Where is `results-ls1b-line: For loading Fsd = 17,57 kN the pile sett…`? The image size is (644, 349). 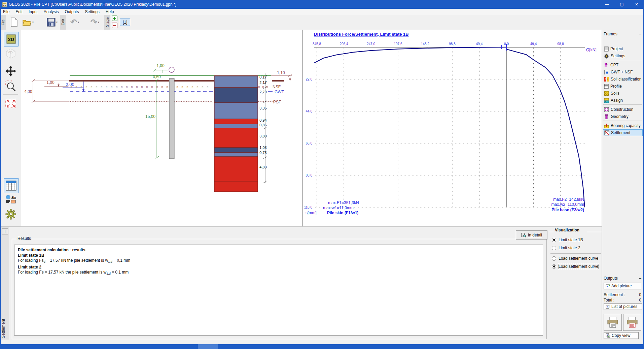 results-ls1b-line: For loading Fsd = 17,57 kN the pile sett… is located at coordinates (280, 261).